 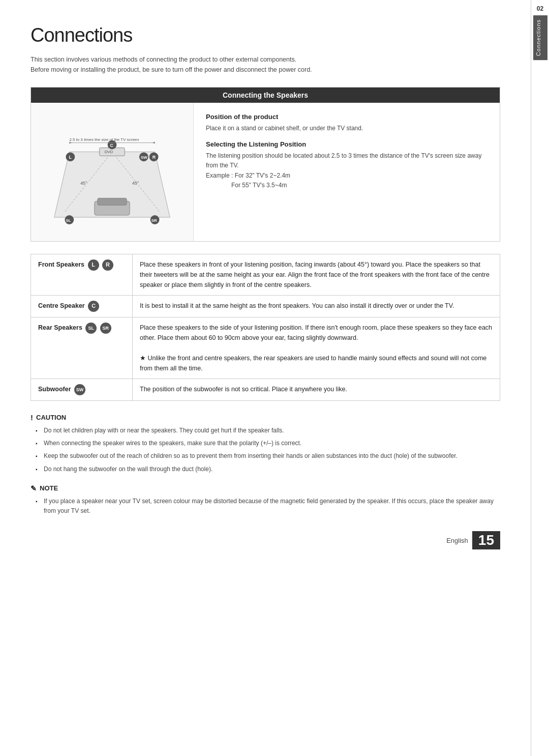 What do you see at coordinates (265, 95) in the screenshot?
I see `section-header: Connecting the Speakers` at bounding box center [265, 95].